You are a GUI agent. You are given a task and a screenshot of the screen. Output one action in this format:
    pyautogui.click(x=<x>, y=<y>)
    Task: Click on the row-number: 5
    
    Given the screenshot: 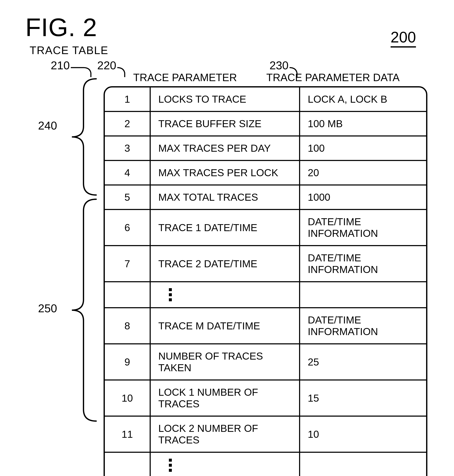 What is the action you would take?
    pyautogui.click(x=128, y=197)
    